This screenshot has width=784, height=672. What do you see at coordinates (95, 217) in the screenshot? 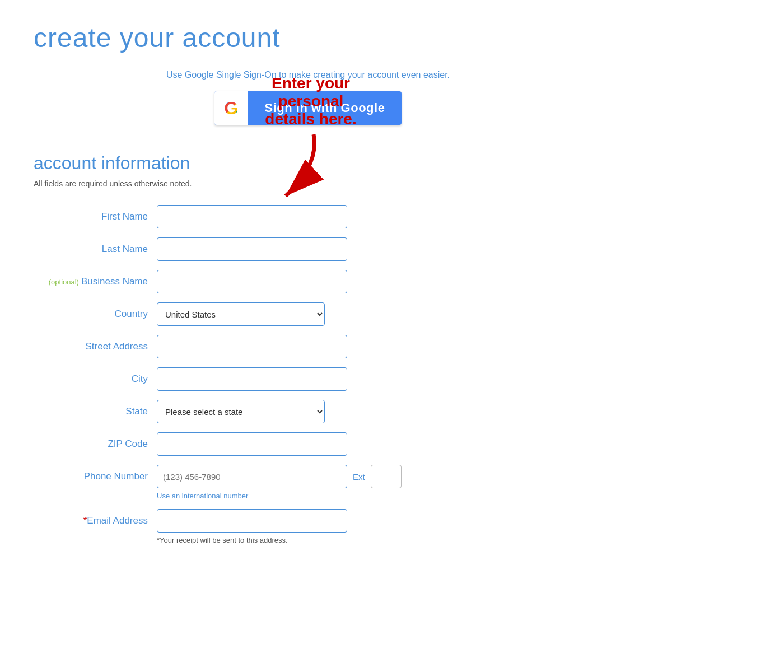
I see `first-name-label: First Name` at bounding box center [95, 217].